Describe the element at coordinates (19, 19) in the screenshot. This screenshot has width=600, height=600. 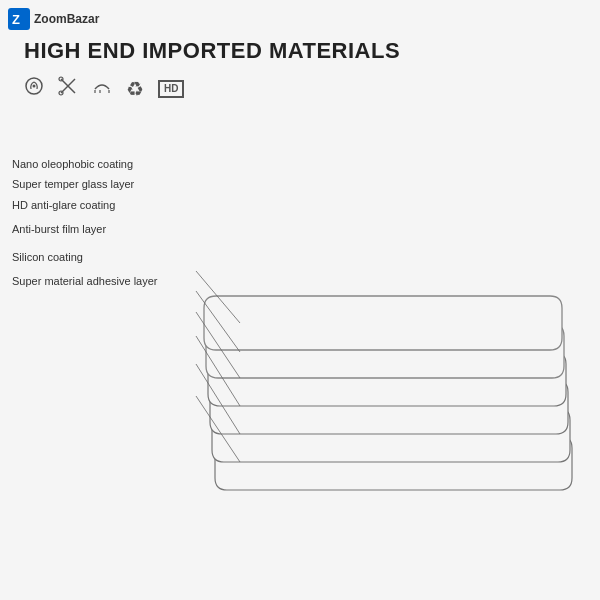
I see `logo-icon: Z` at that location.